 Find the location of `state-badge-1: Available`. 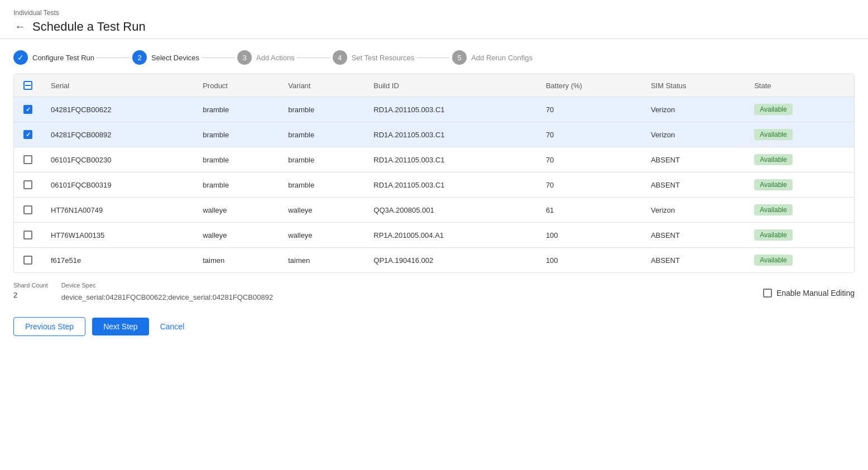

state-badge-1: Available is located at coordinates (773, 135).